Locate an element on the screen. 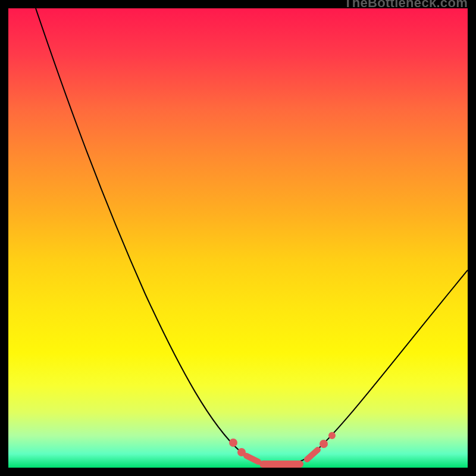 This screenshot has height=476, width=476. watermark-text: TheBottleneck.com is located at coordinates (406, 4).